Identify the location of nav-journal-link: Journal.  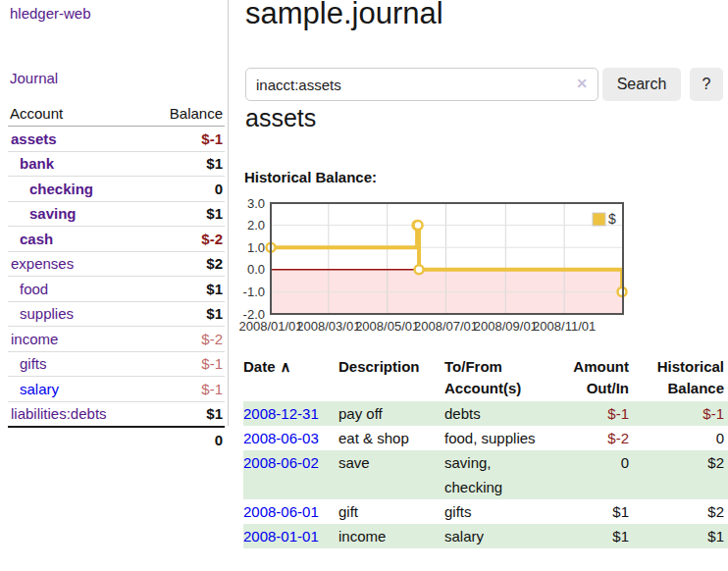
(33, 78).